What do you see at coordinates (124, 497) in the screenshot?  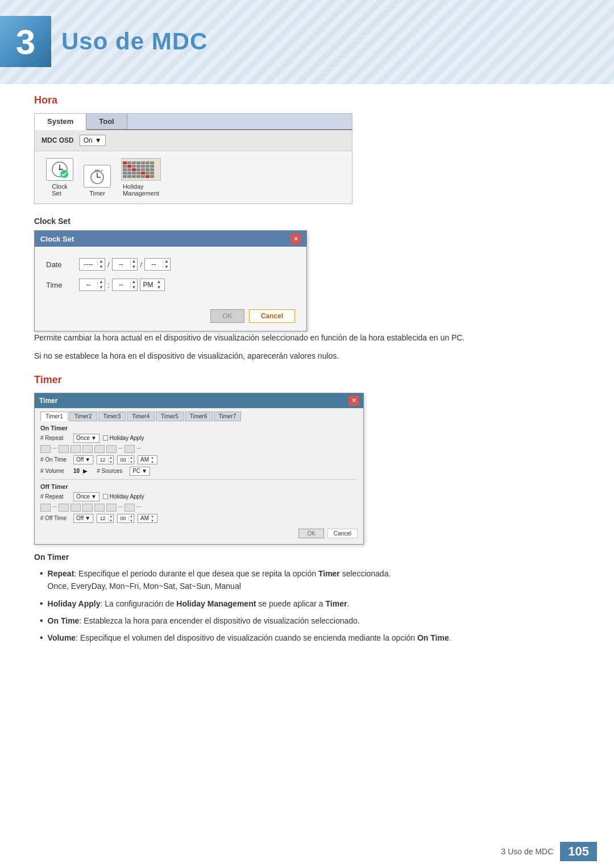 I see `off-holiday-apply: Holiday Apply` at bounding box center [124, 497].